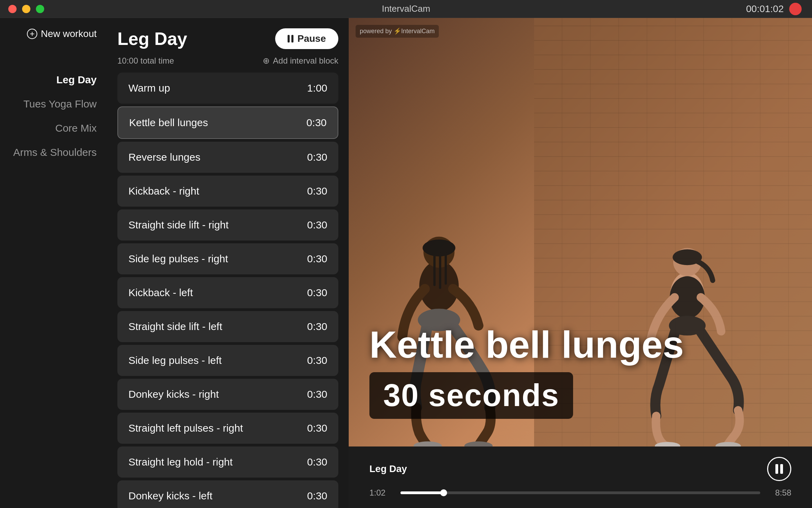 The width and height of the screenshot is (812, 508). What do you see at coordinates (317, 88) in the screenshot?
I see `interval-duration: 1:00` at bounding box center [317, 88].